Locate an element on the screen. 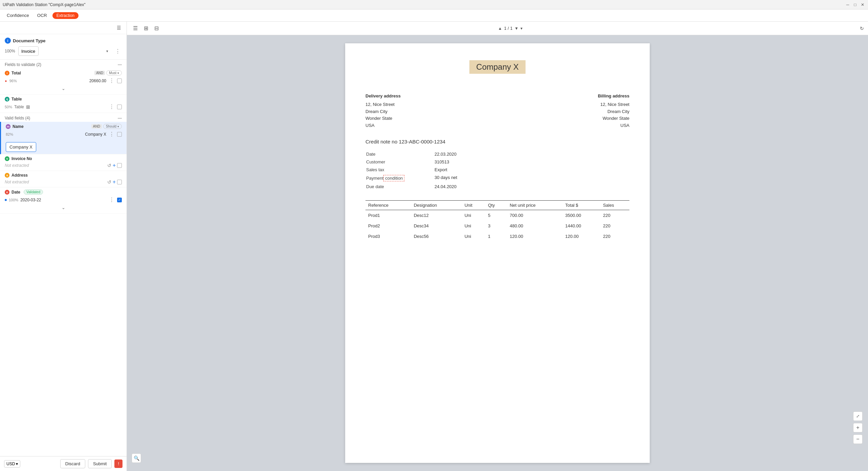 The height and width of the screenshot is (471, 868). document-type-section: i Document Type 100% Invoice ⋮ is located at coordinates (63, 47).